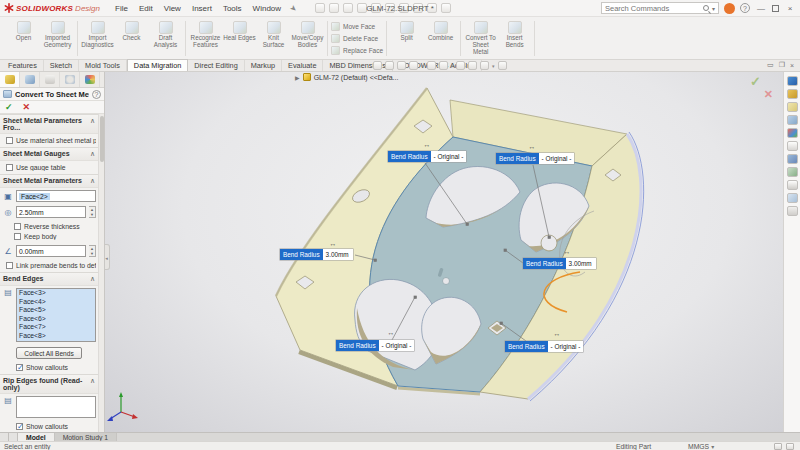 This screenshot has width=800, height=450. What do you see at coordinates (404, 8) in the screenshot?
I see `select-icon` at bounding box center [404, 8].